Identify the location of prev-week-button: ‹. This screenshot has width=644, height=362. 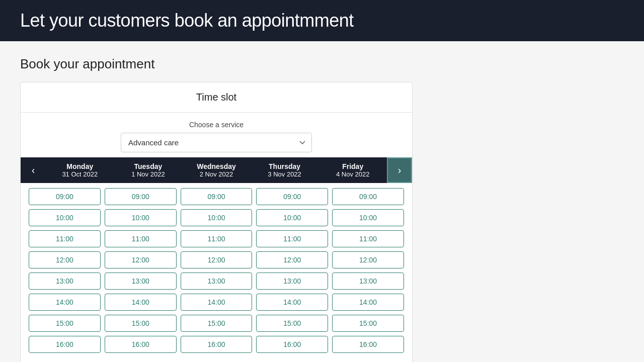
(33, 170).